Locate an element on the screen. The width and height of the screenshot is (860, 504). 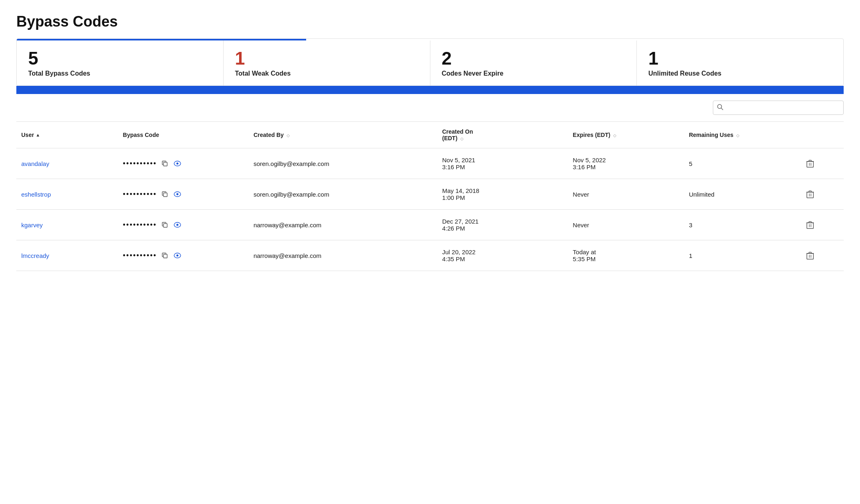
stats-panel: 5 Total Bypass Codes 1 Total Weak Codes … is located at coordinates (430, 62).